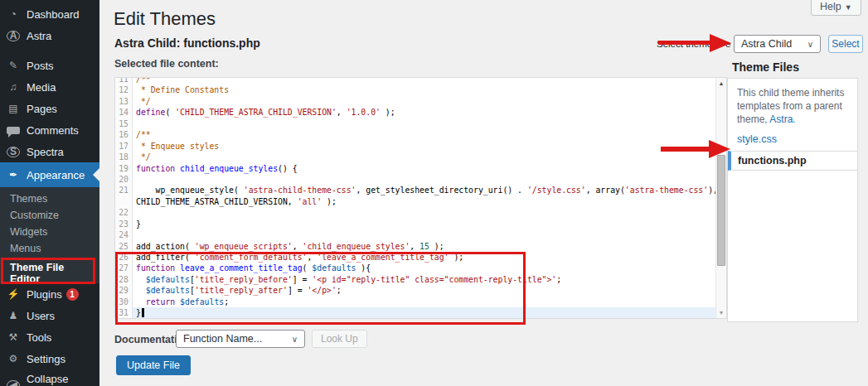 The height and width of the screenshot is (386, 868). What do you see at coordinates (50, 215) in the screenshot?
I see `submenu-item-customize: Customize` at bounding box center [50, 215].